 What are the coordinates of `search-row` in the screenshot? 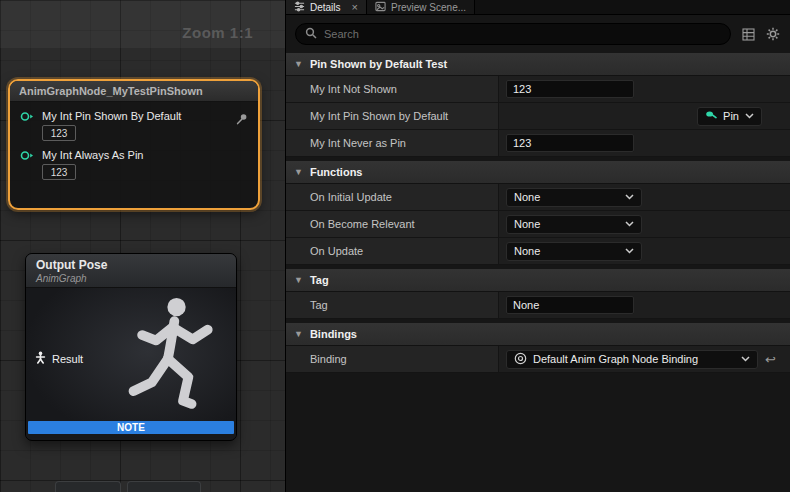 It's located at (538, 34).